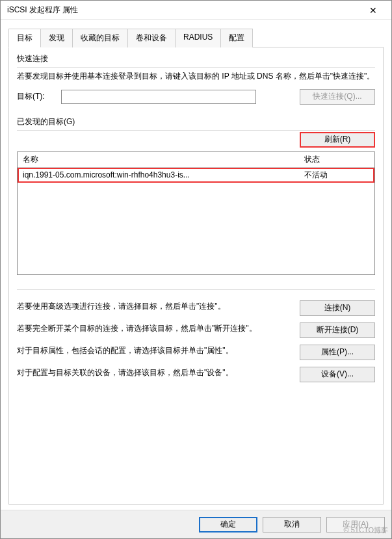  Describe the element at coordinates (196, 524) in the screenshot. I see `bottom-bar: 确定 取消 应用(A)` at that location.